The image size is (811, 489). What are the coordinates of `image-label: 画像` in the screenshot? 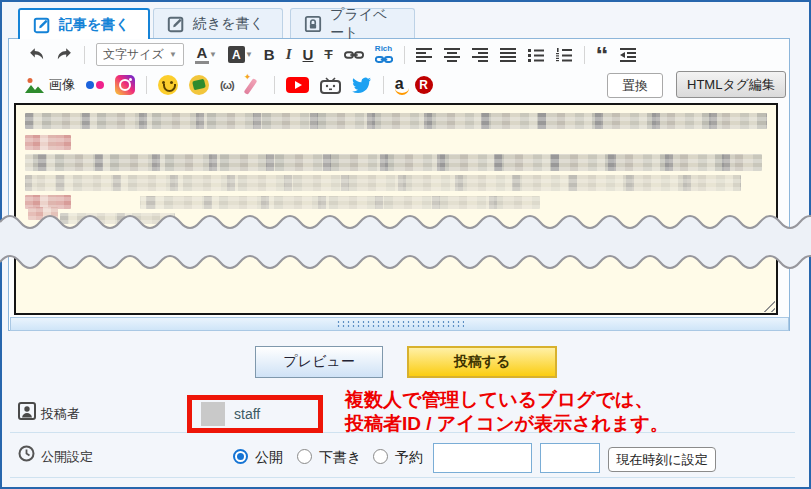 It's located at (62, 85).